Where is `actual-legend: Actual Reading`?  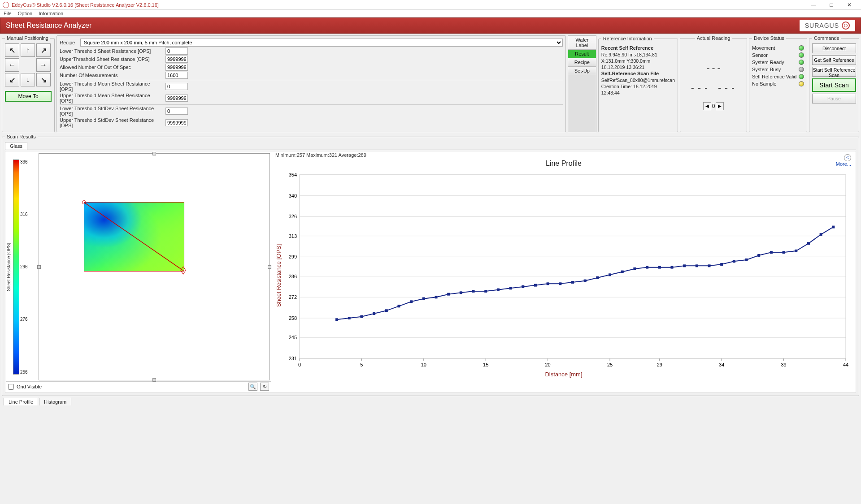 actual-legend: Actual Reading is located at coordinates (714, 38).